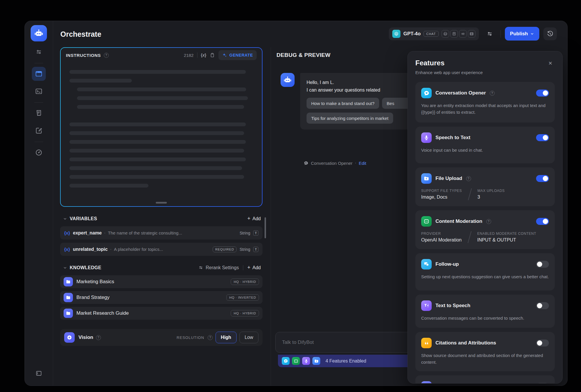 The image size is (581, 392). What do you see at coordinates (485, 145) in the screenshot?
I see `feature-card-speech-to-text: Speech to Text Voice input can be used i…` at bounding box center [485, 145].